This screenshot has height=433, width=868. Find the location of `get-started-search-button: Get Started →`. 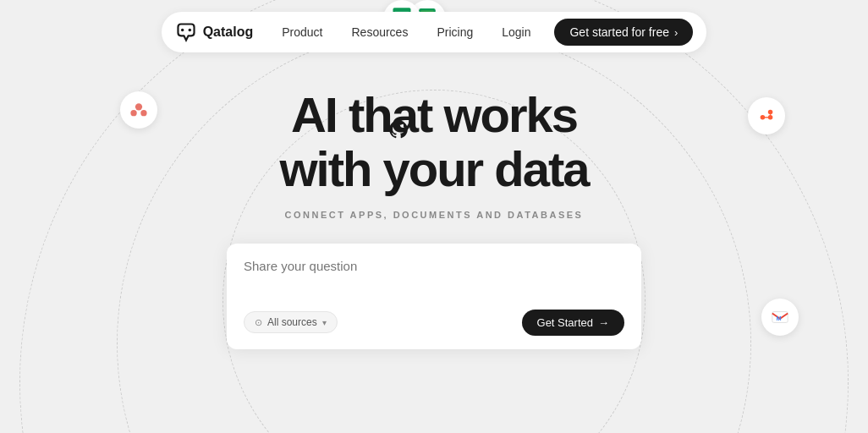

get-started-search-button: Get Started → is located at coordinates (574, 323).